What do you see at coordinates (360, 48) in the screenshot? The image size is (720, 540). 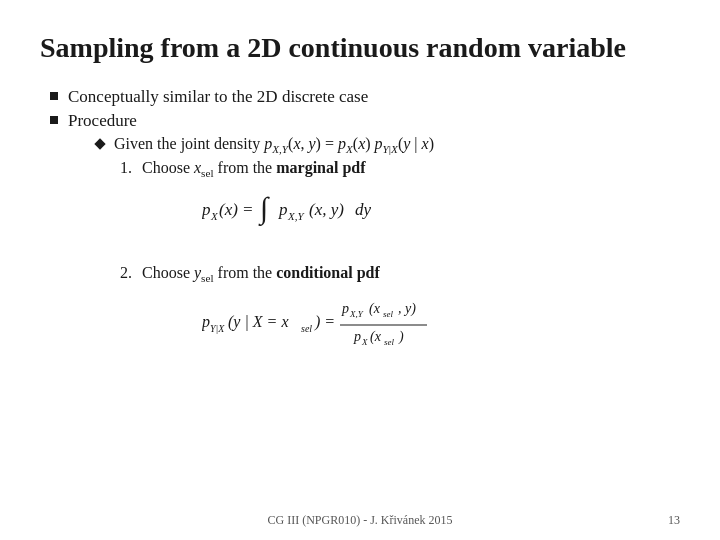 I see `slide-title: Sampling from a 2D continuous random var…` at bounding box center [360, 48].